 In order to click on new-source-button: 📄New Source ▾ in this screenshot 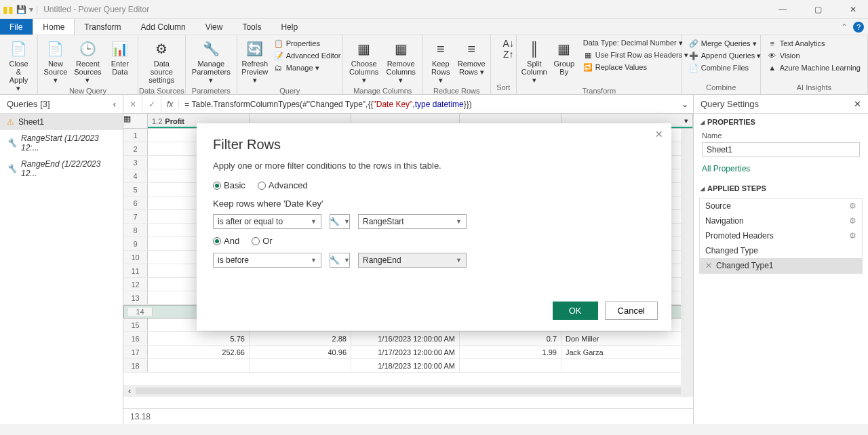, I will do `click(56, 62)`.